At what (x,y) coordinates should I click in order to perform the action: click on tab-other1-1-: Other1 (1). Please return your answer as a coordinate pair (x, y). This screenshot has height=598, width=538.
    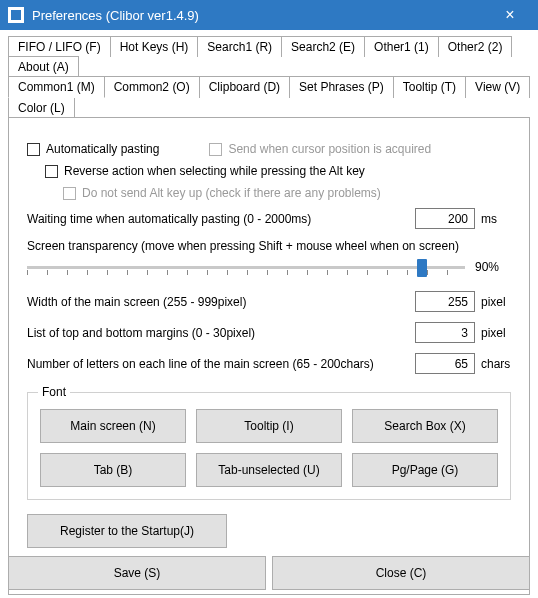
    Looking at the image, I should click on (402, 46).